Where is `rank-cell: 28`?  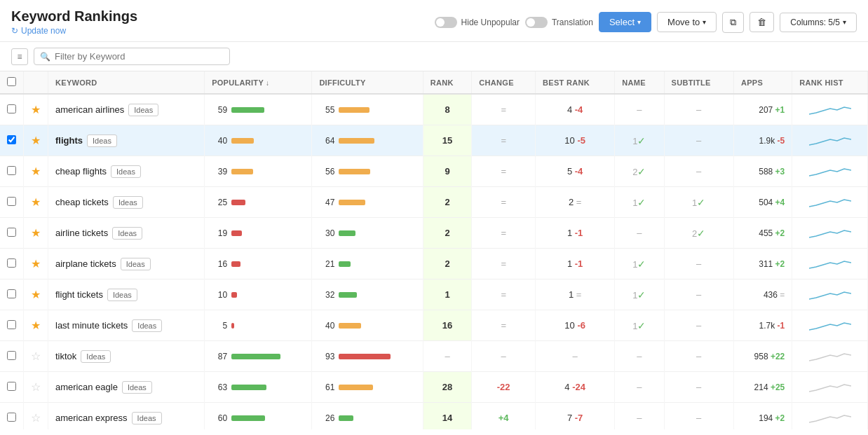
rank-cell: 28 is located at coordinates (447, 387).